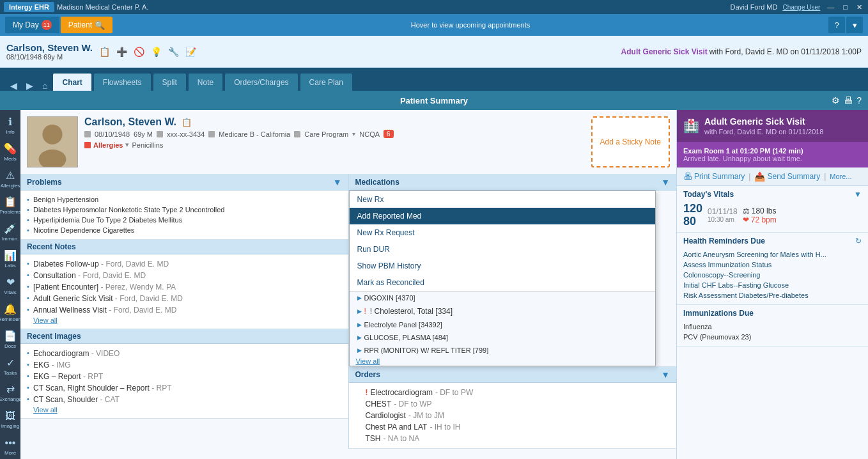  I want to click on notes-view-all: View all, so click(45, 320).